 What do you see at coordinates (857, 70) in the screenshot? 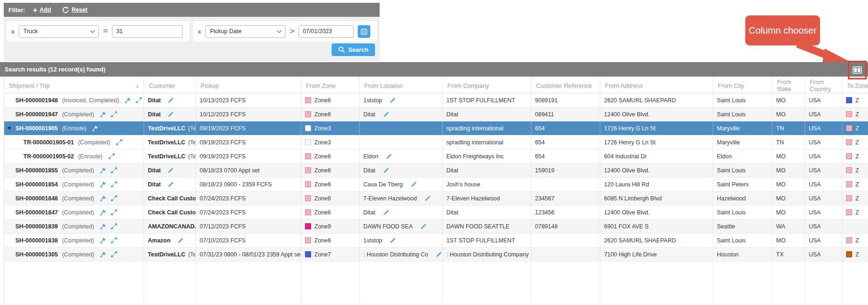
I see `column-chooser-icon` at bounding box center [857, 70].